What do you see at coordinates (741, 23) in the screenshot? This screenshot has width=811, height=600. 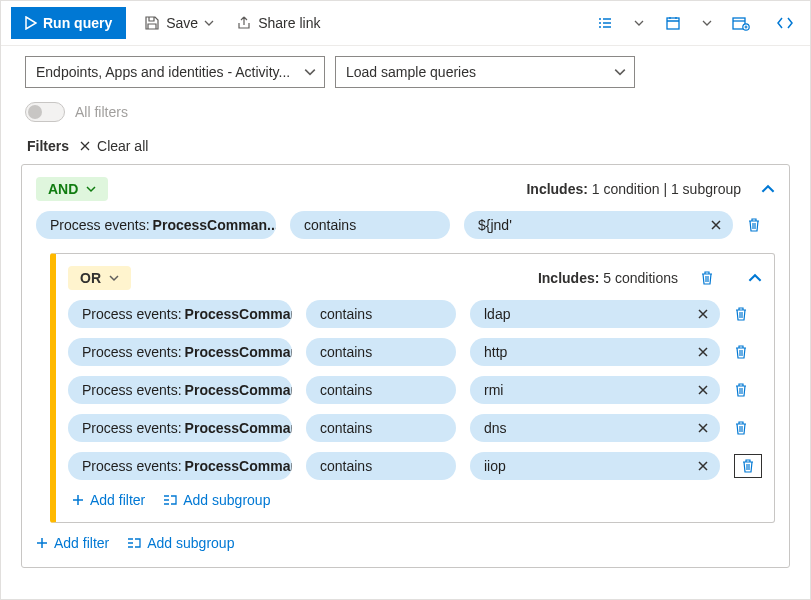 I see `detection-rule-button` at bounding box center [741, 23].